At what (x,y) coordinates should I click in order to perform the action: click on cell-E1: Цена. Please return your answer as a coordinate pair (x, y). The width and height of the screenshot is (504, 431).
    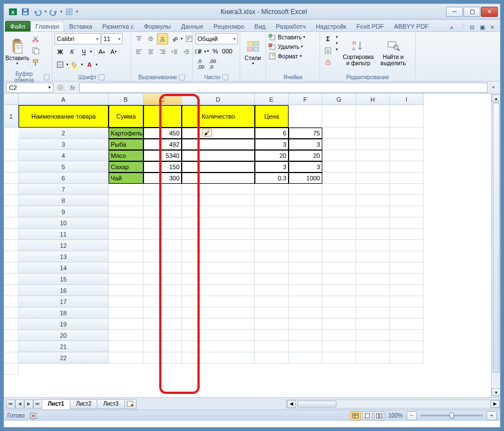
    Looking at the image, I should click on (272, 116).